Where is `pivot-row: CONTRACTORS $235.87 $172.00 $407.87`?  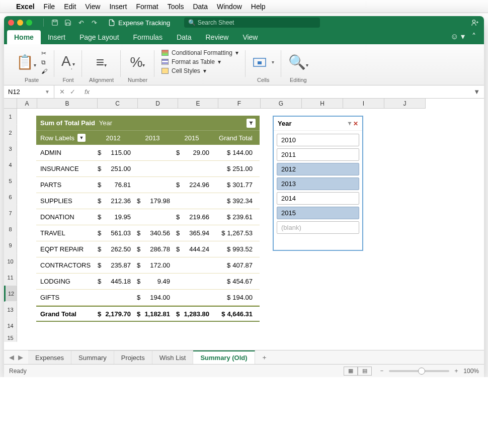
pivot-row: CONTRACTORS $235.87 $172.00 $407.87 is located at coordinates (148, 265).